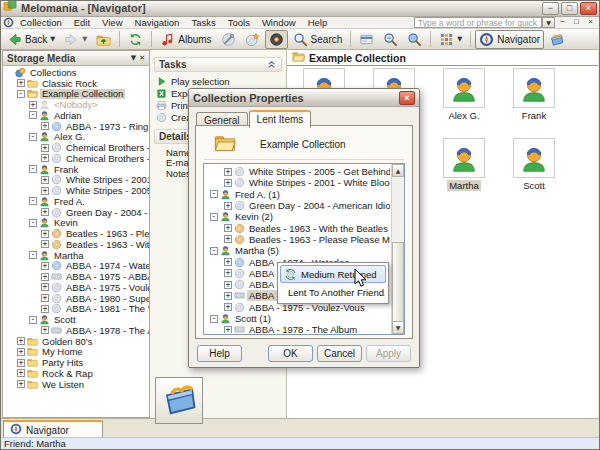 This screenshot has height=450, width=600. What do you see at coordinates (142, 58) in the screenshot?
I see `panel-close-icon: ✕` at bounding box center [142, 58].